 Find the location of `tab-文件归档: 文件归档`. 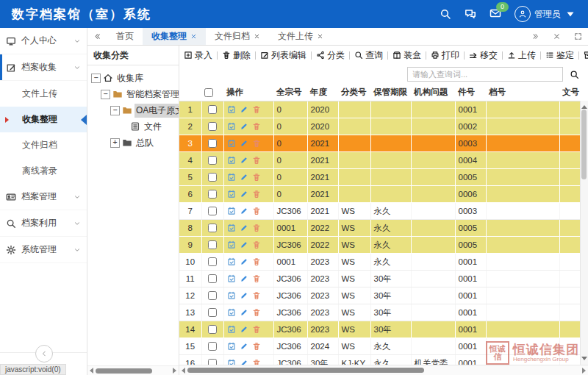

tab-文件归档: 文件归档 is located at coordinates (237, 37).